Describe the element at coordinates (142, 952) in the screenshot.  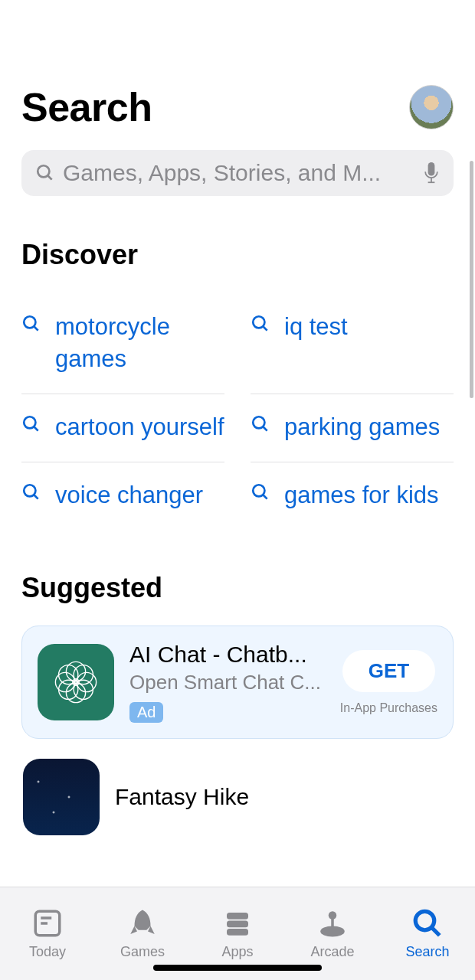
I see `tab-label: Games` at that location.